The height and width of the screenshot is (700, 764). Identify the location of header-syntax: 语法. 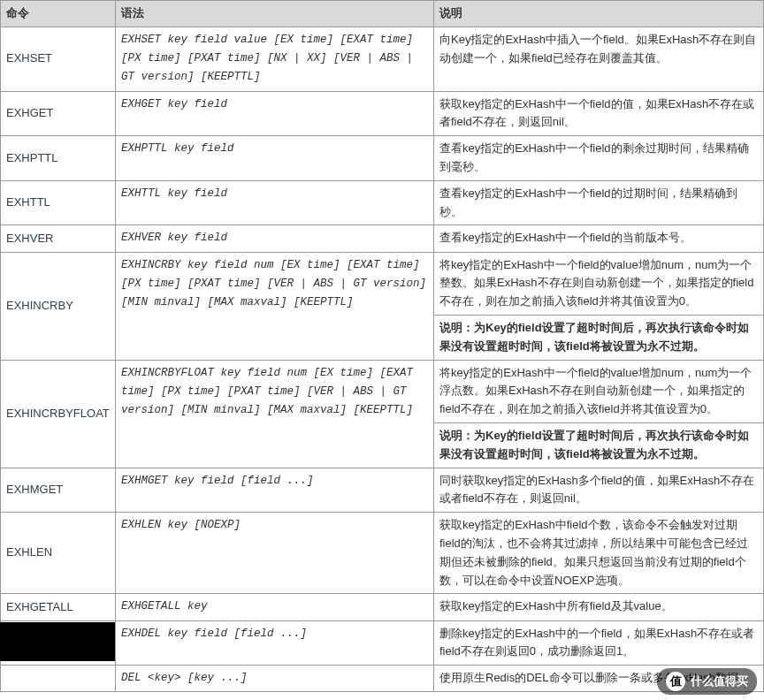
(275, 14).